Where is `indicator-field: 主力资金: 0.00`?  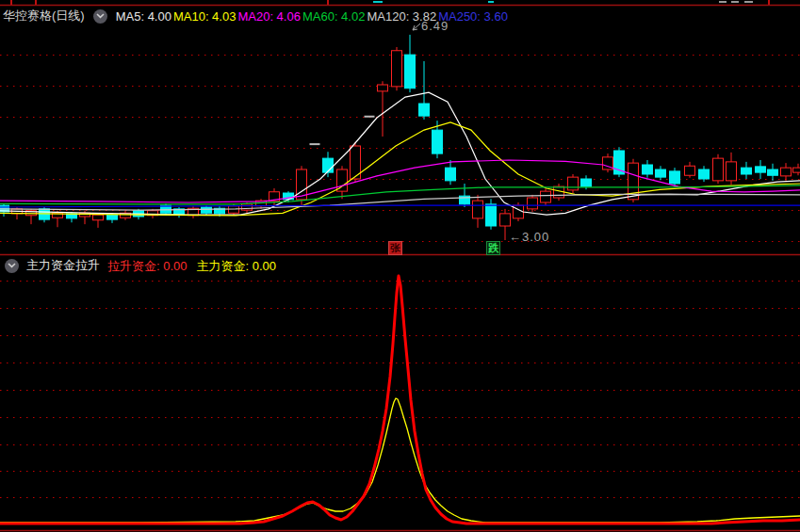 indicator-field: 主力资金: 0.00 is located at coordinates (237, 266).